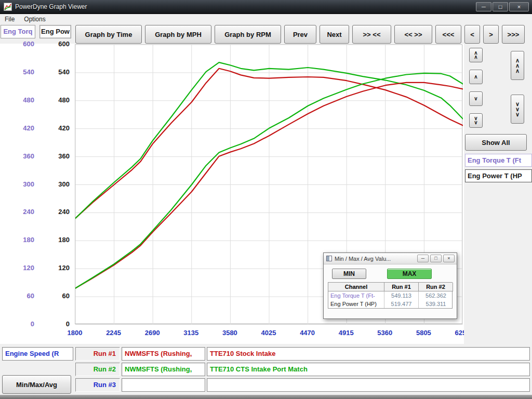 The width and height of the screenshot is (532, 399). What do you see at coordinates (390, 286) in the screenshot?
I see `minmax-window: Min / Max / Avg Valu... ─ □ × MIN MAX Ch…` at bounding box center [390, 286].